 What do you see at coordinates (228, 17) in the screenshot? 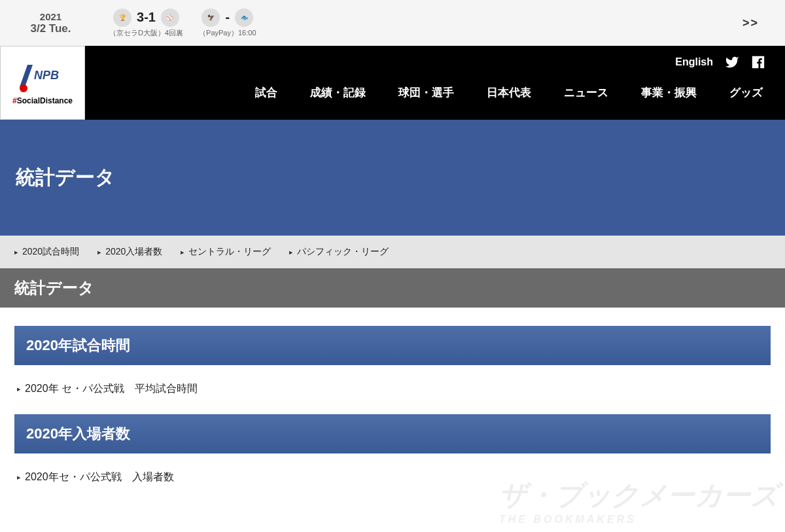
I see `game-score: -` at bounding box center [228, 17].